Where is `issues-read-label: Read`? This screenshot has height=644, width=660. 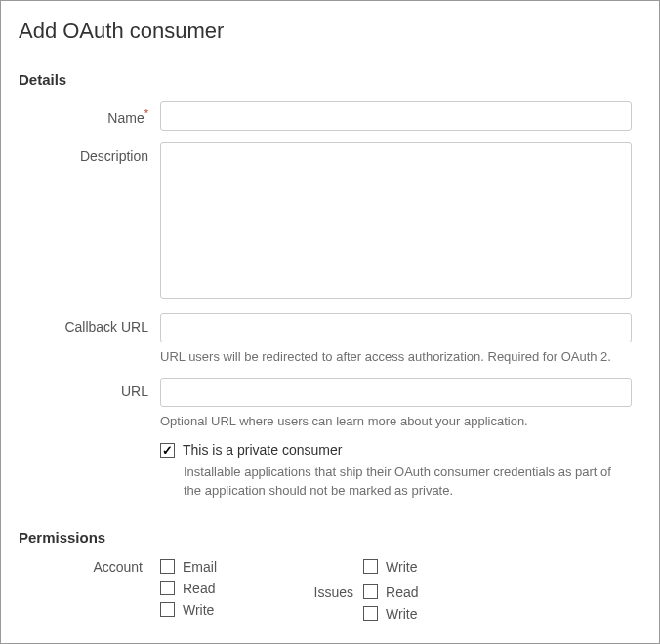
issues-read-label: Read is located at coordinates (402, 592).